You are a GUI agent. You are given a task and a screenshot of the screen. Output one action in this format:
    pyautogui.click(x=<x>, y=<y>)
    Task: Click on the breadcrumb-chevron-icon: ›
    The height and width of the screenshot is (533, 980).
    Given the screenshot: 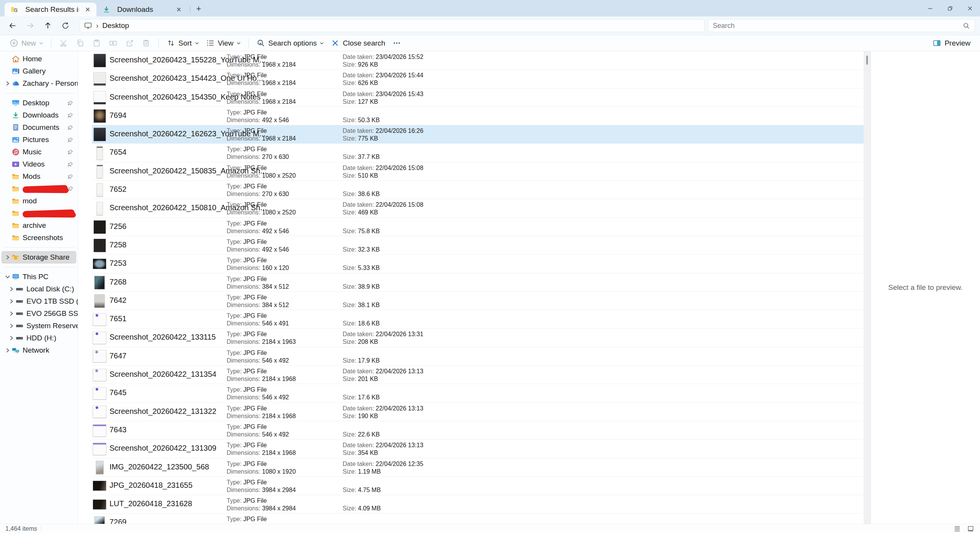 What is the action you would take?
    pyautogui.click(x=97, y=26)
    